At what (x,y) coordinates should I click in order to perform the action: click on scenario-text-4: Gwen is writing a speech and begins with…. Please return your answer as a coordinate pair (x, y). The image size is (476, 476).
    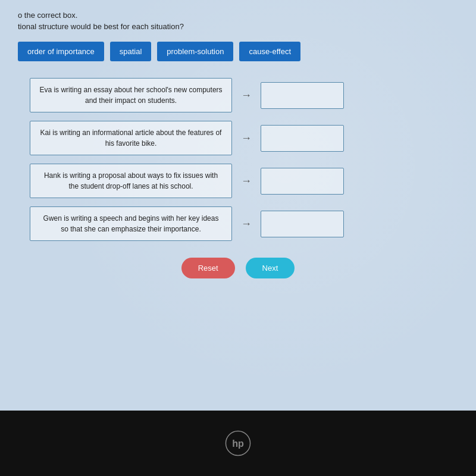
    Looking at the image, I should click on (131, 224).